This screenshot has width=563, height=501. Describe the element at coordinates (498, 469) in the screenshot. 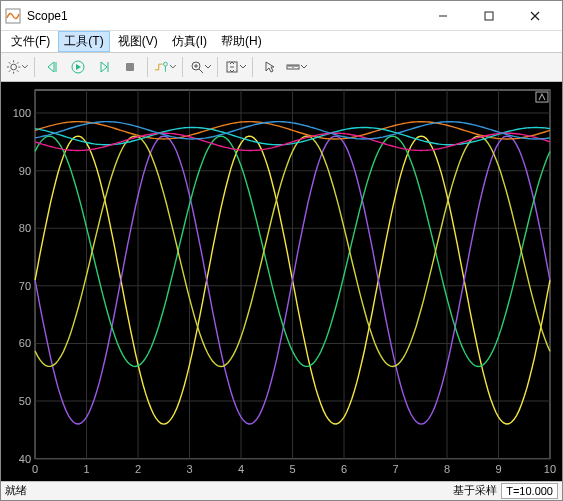

I see `svg-text: 9` at that location.